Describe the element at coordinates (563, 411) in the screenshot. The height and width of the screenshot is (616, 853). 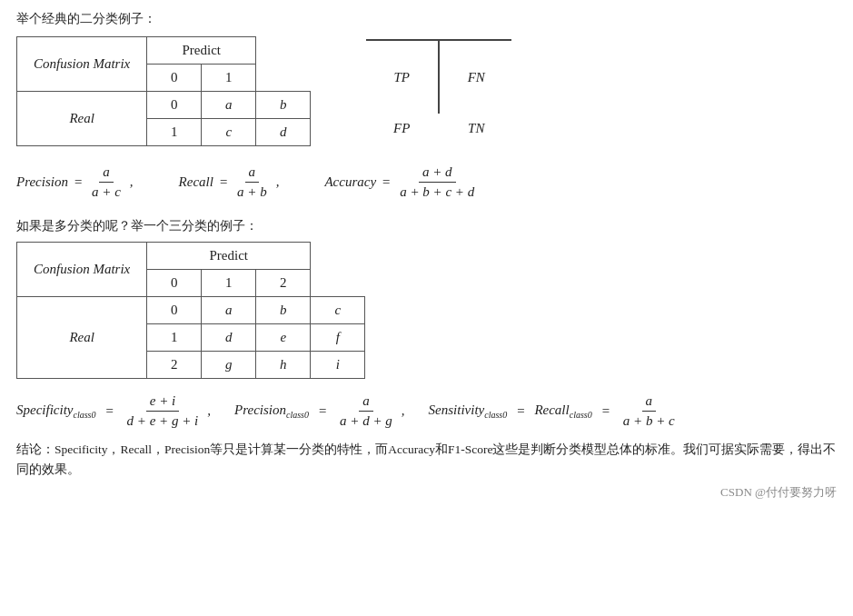
I see `recall-label-multi: Recallclass0` at that location.